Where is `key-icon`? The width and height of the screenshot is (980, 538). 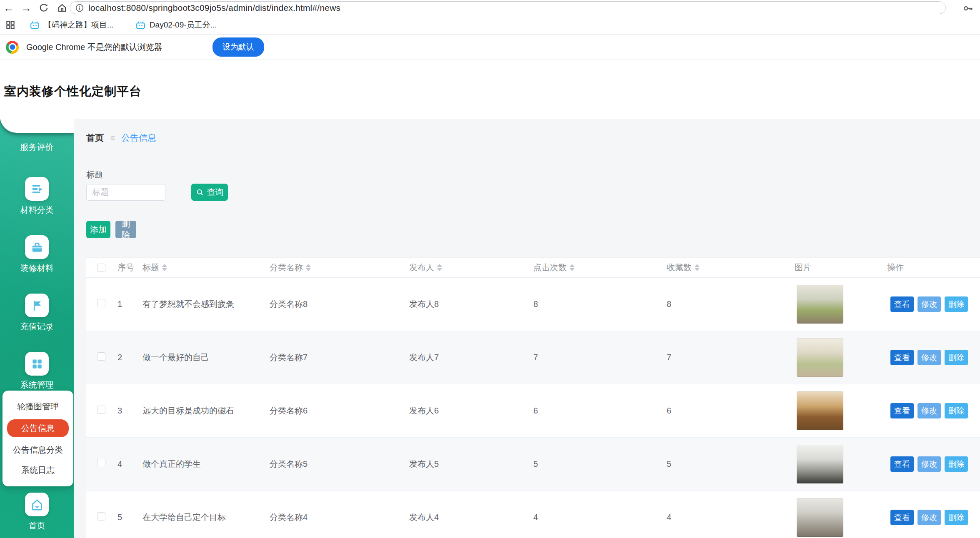
key-icon is located at coordinates (968, 8).